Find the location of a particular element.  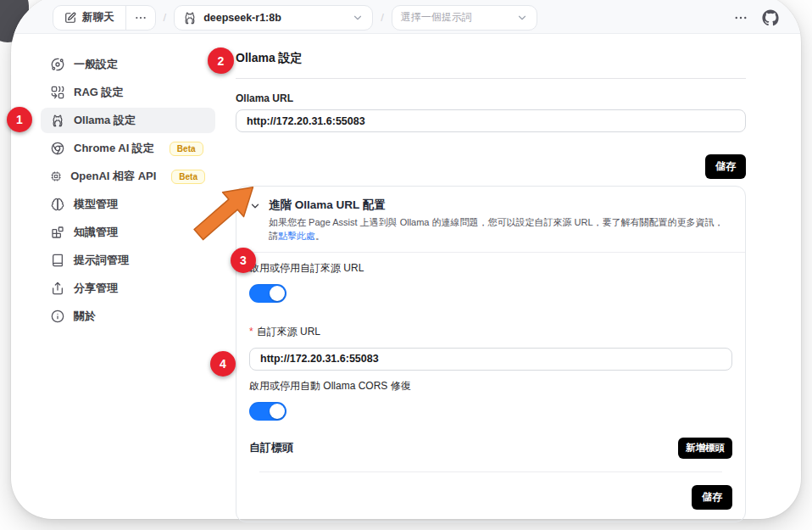

chat-more-button is located at coordinates (141, 18).